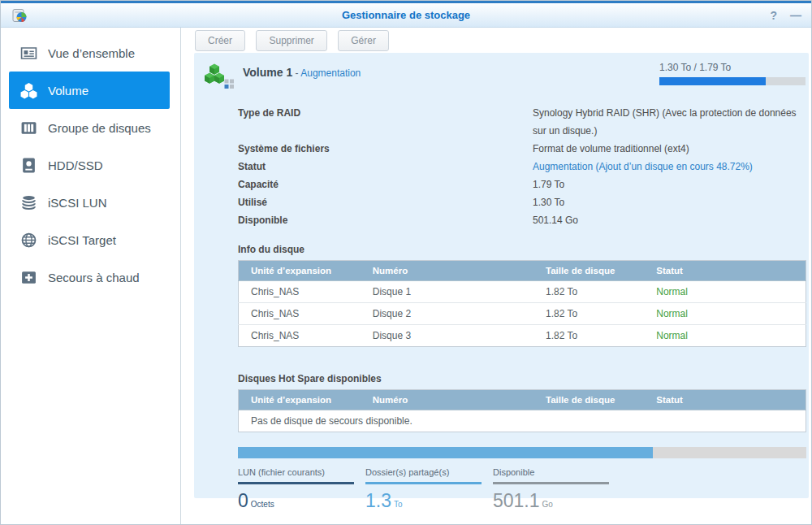 The height and width of the screenshot is (525, 812). What do you see at coordinates (424, 475) in the screenshot?
I see `stat-label: Dossier(s) partagé(s)` at bounding box center [424, 475].